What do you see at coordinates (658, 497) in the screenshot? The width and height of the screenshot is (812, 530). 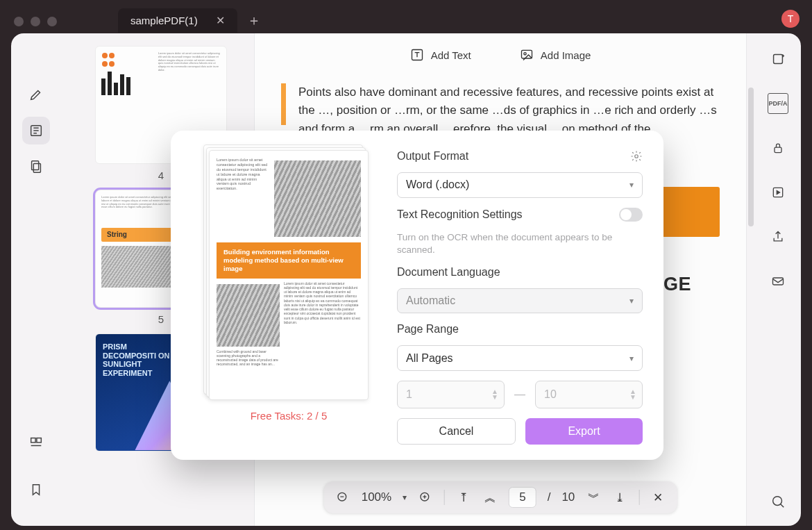 I see `close-pager-icon: ✕` at bounding box center [658, 497].